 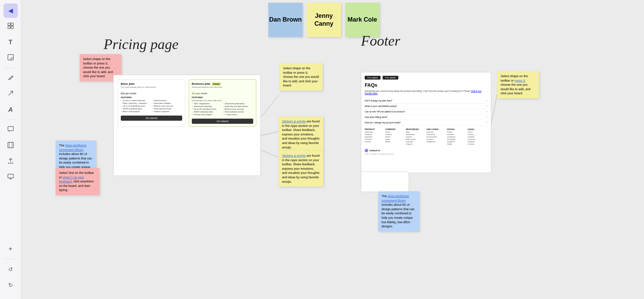 What do you see at coordinates (294, 121) in the screenshot?
I see `stickers-link-1: Stickers & emojis` at bounding box center [294, 121].